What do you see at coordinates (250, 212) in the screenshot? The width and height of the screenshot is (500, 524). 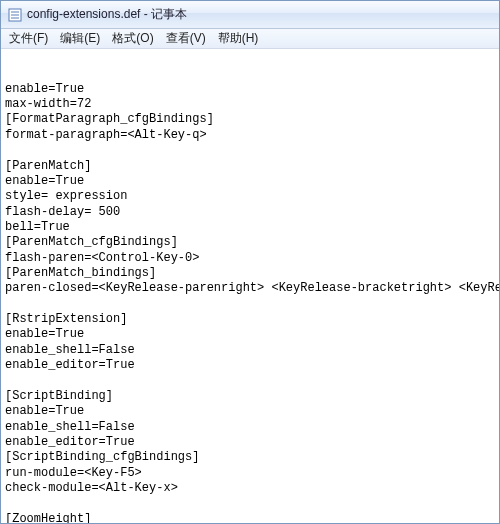 I see `text-line: flash-delay= 500` at bounding box center [250, 212].